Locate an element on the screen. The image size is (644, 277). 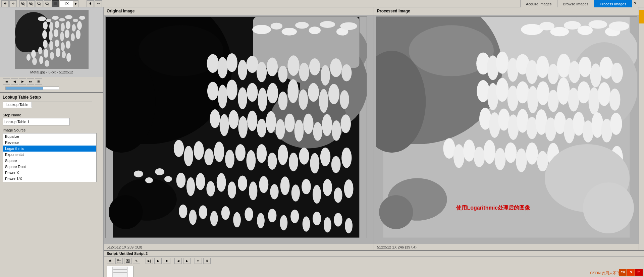
zoom-actual-btn: 1 is located at coordinates (47, 4).